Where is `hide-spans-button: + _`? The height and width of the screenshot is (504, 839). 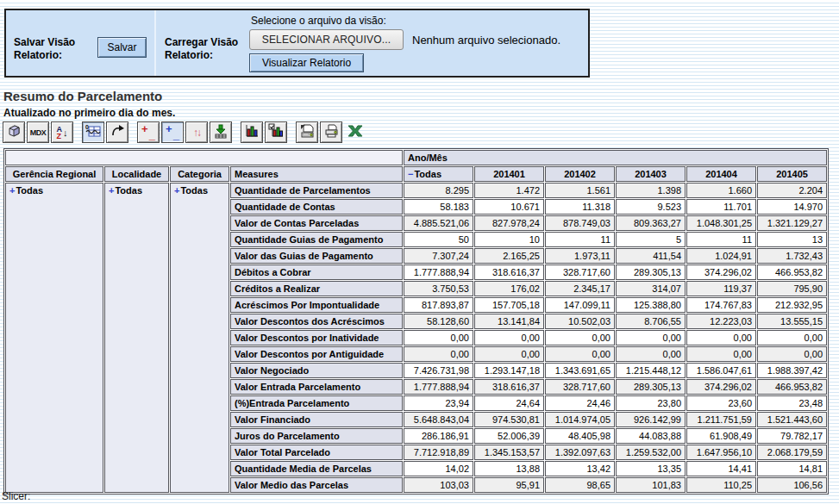 hide-spans-button: + _ is located at coordinates (148, 133).